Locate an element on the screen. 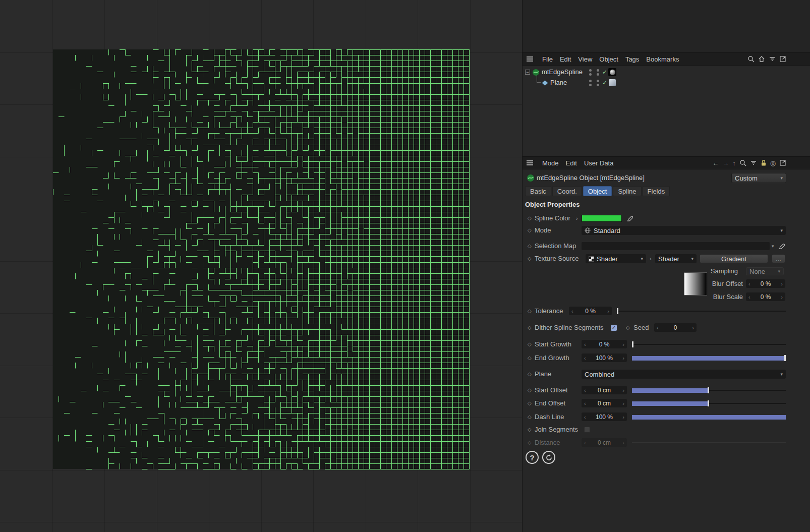  om-menu-object: Object is located at coordinates (609, 60).